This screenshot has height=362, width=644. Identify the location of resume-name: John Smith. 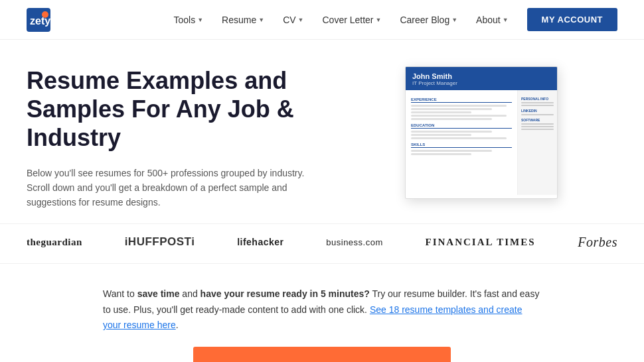
(481, 76).